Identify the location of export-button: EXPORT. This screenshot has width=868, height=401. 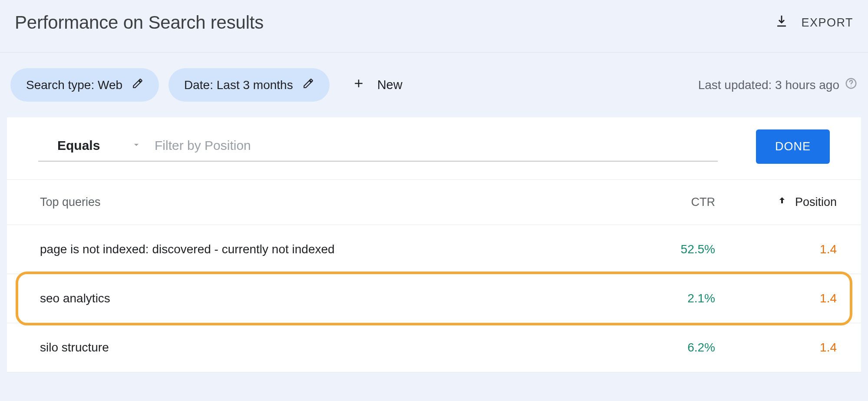
(814, 23).